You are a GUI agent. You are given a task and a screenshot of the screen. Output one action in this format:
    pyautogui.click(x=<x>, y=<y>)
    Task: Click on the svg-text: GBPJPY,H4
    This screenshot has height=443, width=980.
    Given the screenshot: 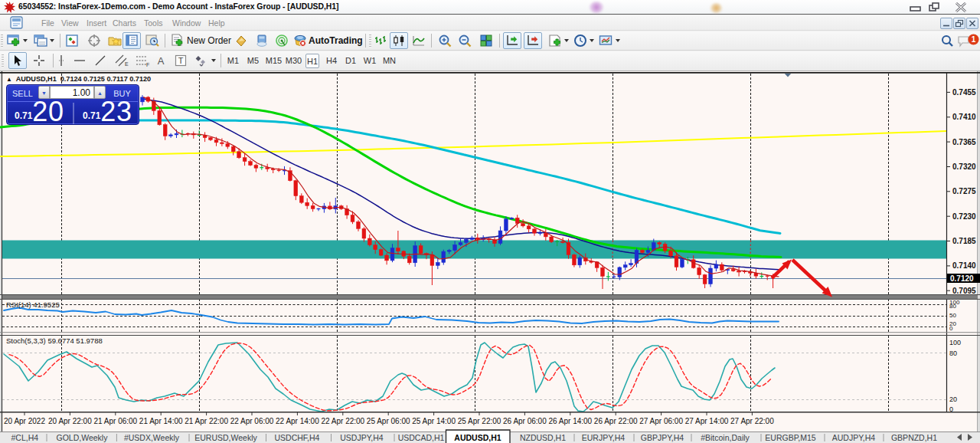 What is the action you would take?
    pyautogui.click(x=663, y=438)
    